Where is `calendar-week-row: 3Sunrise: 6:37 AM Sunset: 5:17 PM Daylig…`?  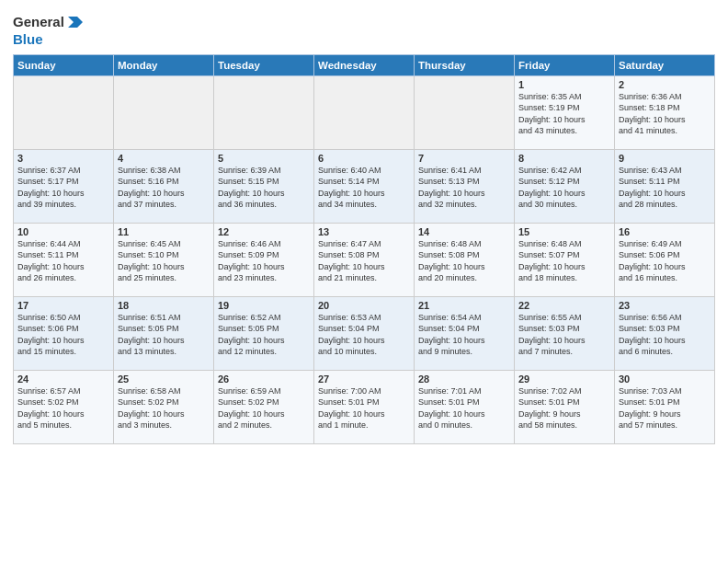 calendar-week-row: 3Sunrise: 6:37 AM Sunset: 5:17 PM Daylig… is located at coordinates (364, 187).